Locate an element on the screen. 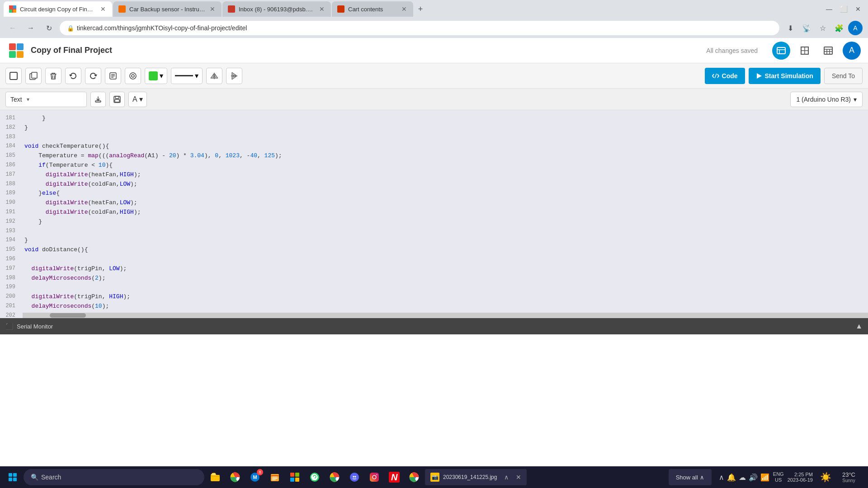 This screenshot has width=868, height=488. taskbar-chrome is located at coordinates (235, 477).